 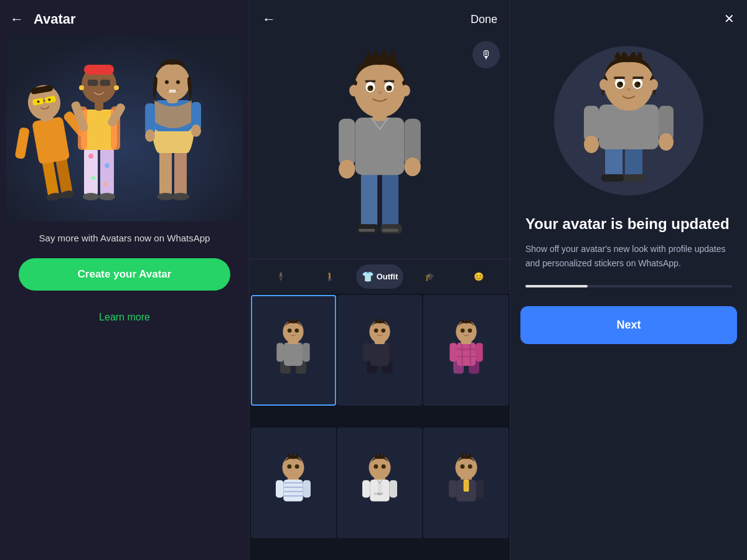 I want to click on tab-outfit: 👕 Outfit, so click(x=380, y=276).